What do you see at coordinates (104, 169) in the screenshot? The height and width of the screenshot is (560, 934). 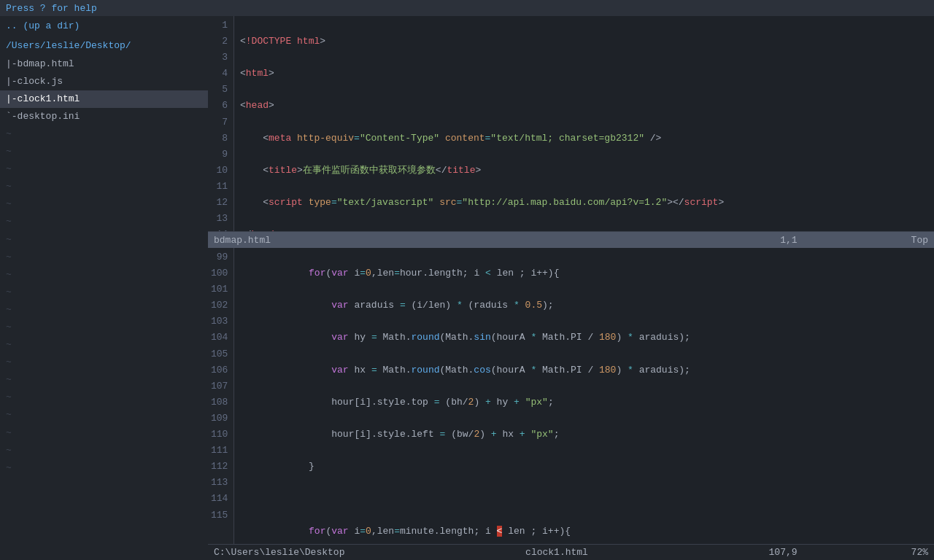 I see `tilde-3: ~` at bounding box center [104, 169].